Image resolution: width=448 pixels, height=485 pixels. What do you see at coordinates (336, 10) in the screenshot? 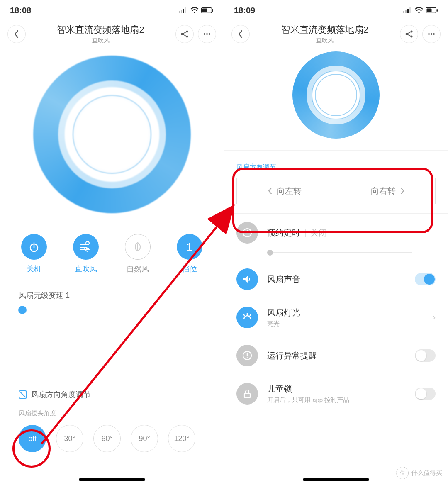
I see `status-bar: 18:09` at bounding box center [336, 10].